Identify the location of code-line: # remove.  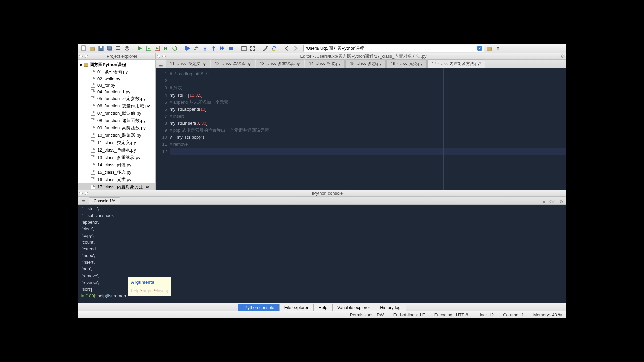
(368, 144).